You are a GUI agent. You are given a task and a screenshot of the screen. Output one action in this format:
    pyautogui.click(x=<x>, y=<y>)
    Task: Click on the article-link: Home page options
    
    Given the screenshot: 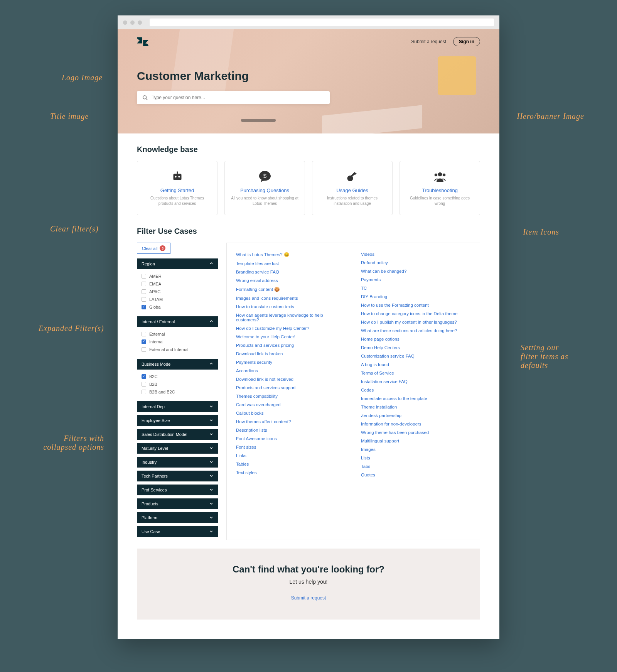 What is the action you would take?
    pyautogui.click(x=416, y=339)
    